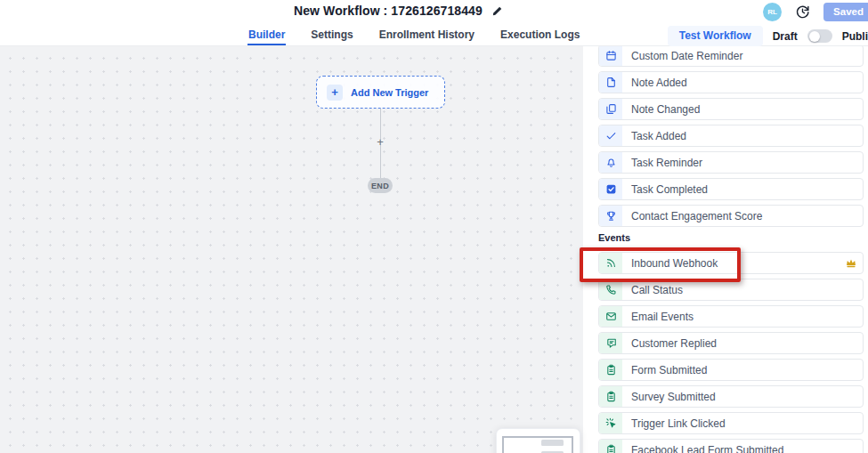  I want to click on avatar: RL, so click(773, 12).